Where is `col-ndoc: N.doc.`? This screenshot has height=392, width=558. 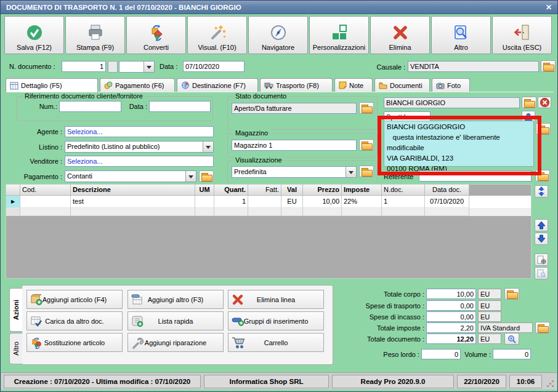
col-ndoc: N.doc. is located at coordinates (403, 190).